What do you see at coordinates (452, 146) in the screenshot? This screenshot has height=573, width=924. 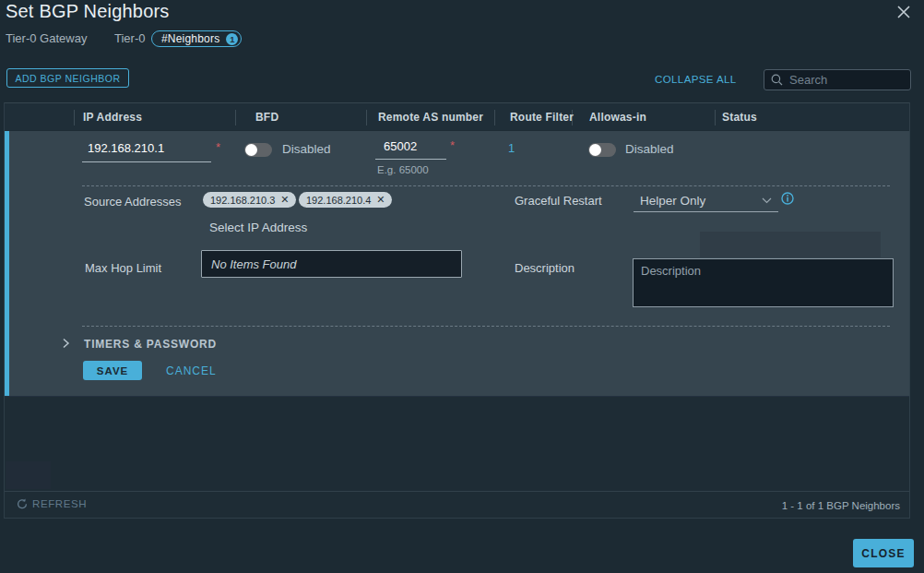 I see `remote-as-required-marker: *` at bounding box center [452, 146].